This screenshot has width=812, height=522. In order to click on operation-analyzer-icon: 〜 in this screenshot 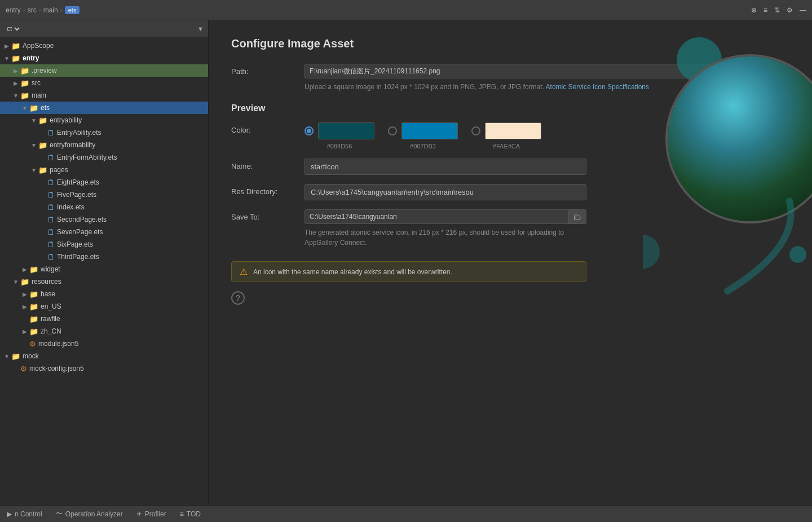, I will do `click(59, 514)`.